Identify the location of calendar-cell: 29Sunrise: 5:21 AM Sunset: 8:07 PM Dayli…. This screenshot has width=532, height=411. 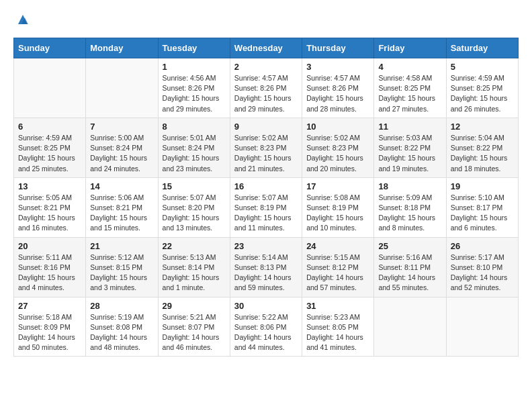
(193, 326).